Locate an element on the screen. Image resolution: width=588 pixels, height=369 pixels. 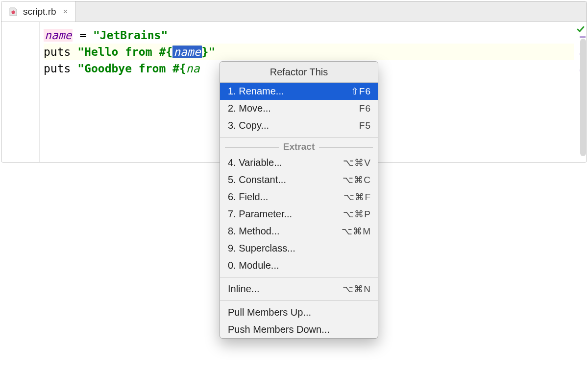
refactor-menu-item: 8. Method...⌥⌘M is located at coordinates (299, 231).